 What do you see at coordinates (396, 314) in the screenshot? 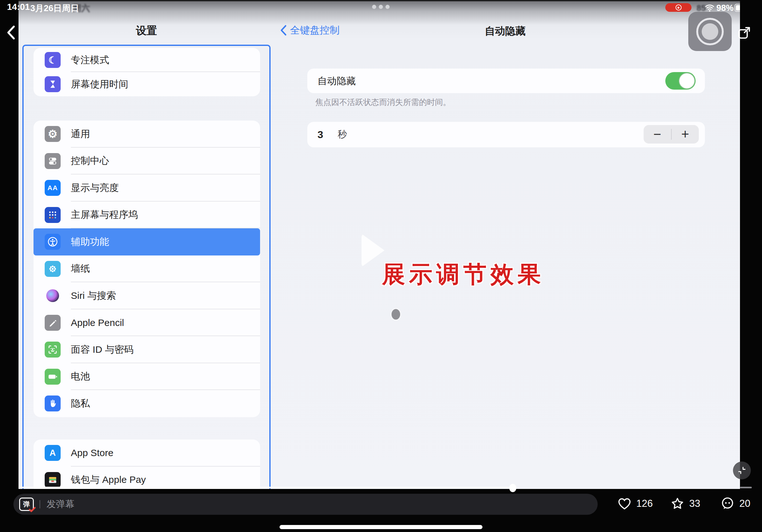
I see `pointer-cursor` at bounding box center [396, 314].